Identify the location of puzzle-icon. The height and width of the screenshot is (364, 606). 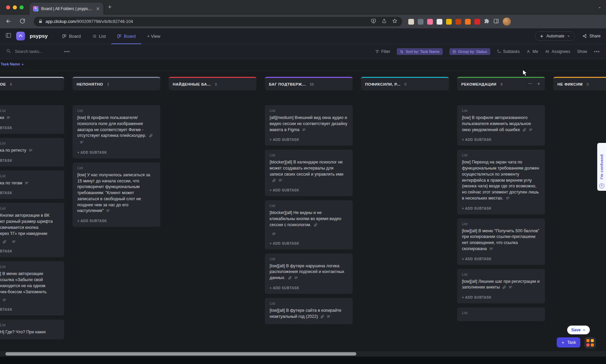
(487, 22).